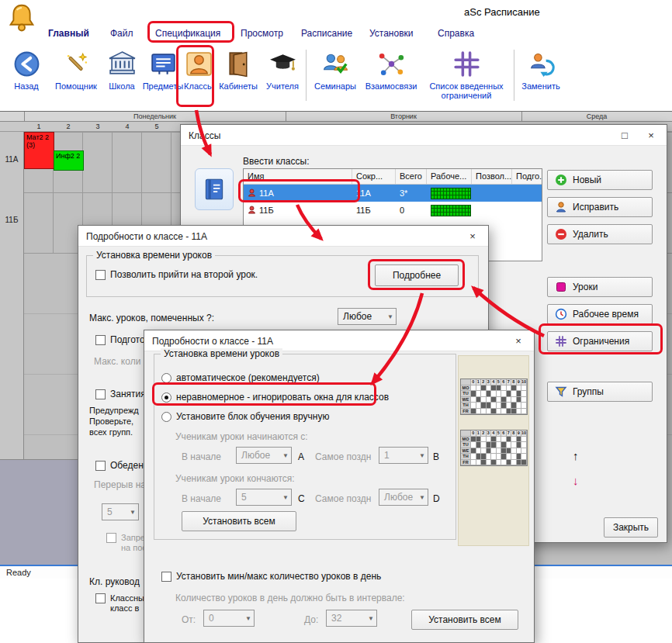  I want to click on toolbar-button-rooms: Кабинеты, so click(238, 70).